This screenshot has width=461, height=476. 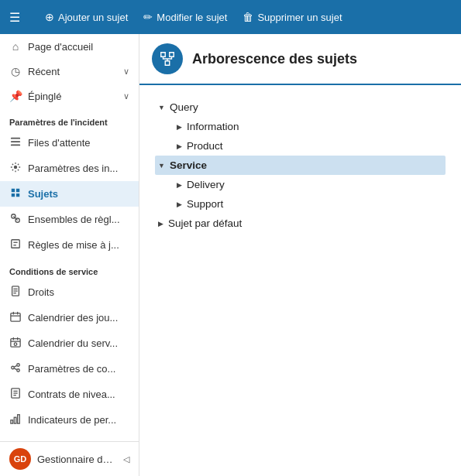 I want to click on tree-label-query: Query, so click(x=184, y=107).